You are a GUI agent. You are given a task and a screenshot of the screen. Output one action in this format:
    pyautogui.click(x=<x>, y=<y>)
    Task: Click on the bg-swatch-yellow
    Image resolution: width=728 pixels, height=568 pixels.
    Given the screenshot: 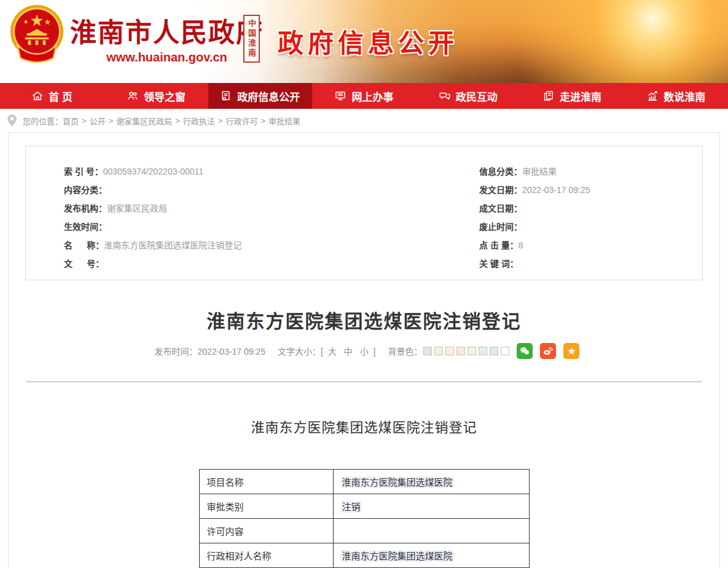 What is the action you would take?
    pyautogui.click(x=439, y=351)
    